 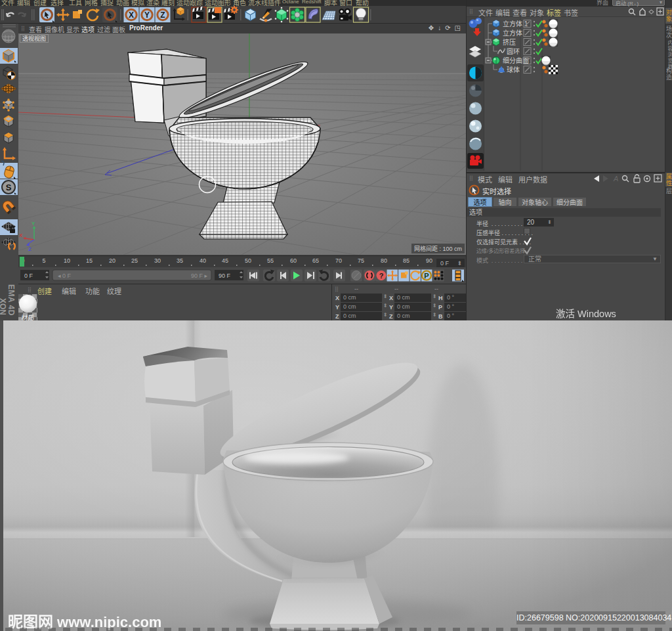 What do you see at coordinates (112, 261) in the screenshot?
I see `svg-text: 20` at bounding box center [112, 261].